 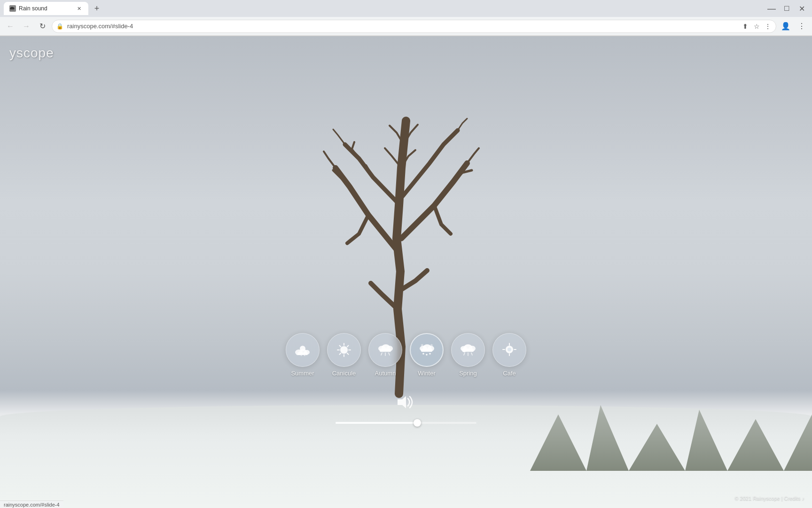 What do you see at coordinates (786, 26) in the screenshot?
I see `profile-button: 👤` at bounding box center [786, 26].